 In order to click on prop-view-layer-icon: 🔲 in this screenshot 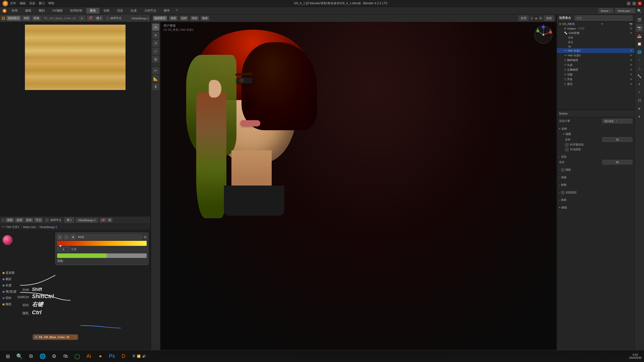, I will do `click(639, 44)`.